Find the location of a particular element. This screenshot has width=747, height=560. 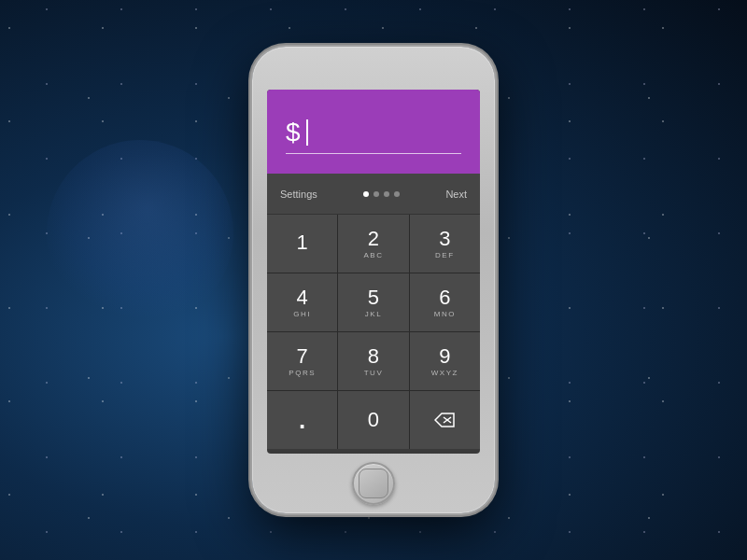

home-button is located at coordinates (374, 483).